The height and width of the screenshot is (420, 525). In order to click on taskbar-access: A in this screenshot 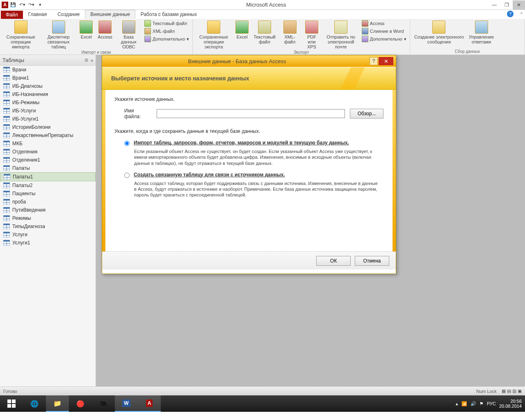, I will do `click(149, 404)`.